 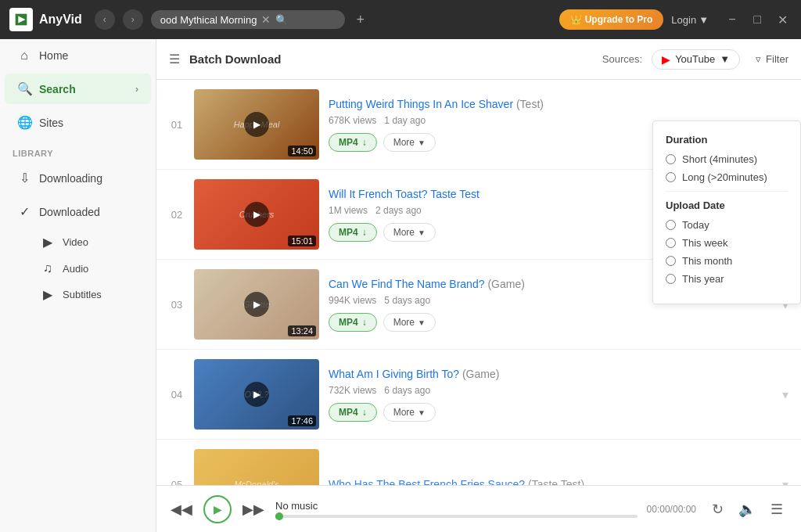 What do you see at coordinates (353, 142) in the screenshot?
I see `mp4-button-1: MP4 ↓` at bounding box center [353, 142].